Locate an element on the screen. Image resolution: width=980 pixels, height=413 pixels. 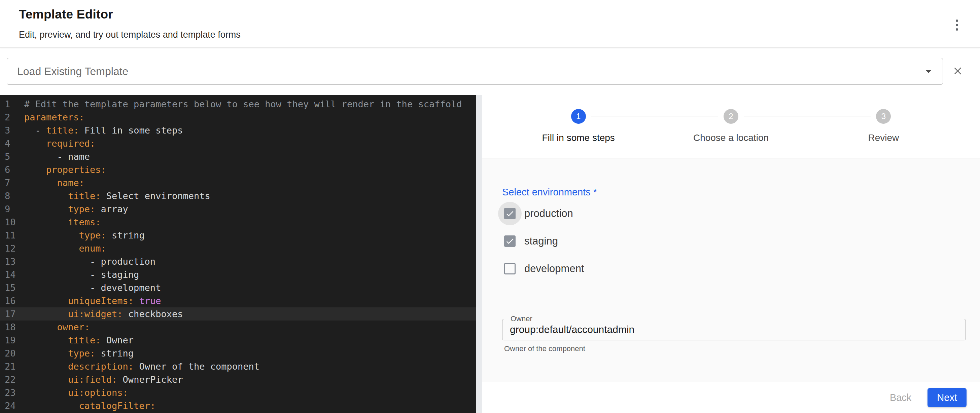
checkbox-label: production is located at coordinates (549, 214).